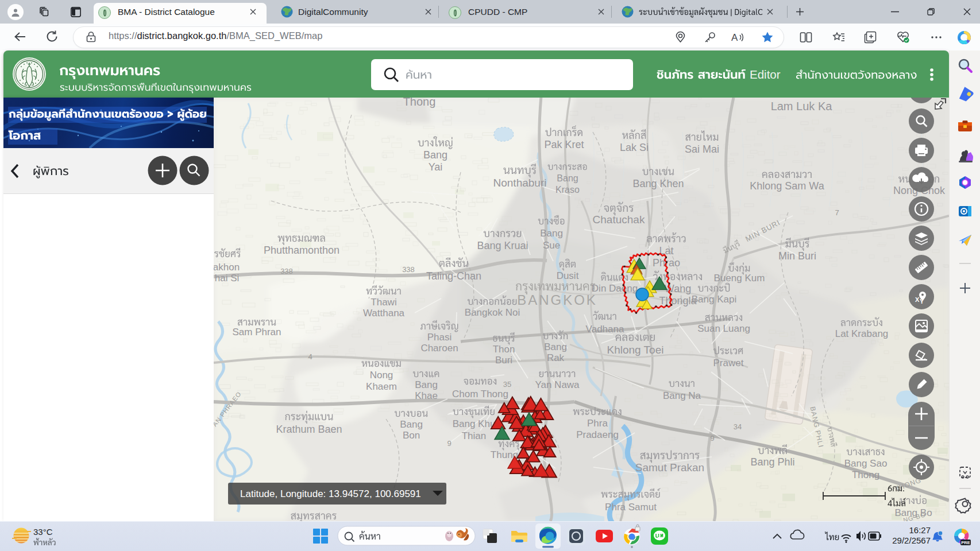 This screenshot has width=980, height=551. I want to click on svg-text: 33°C, so click(43, 531).